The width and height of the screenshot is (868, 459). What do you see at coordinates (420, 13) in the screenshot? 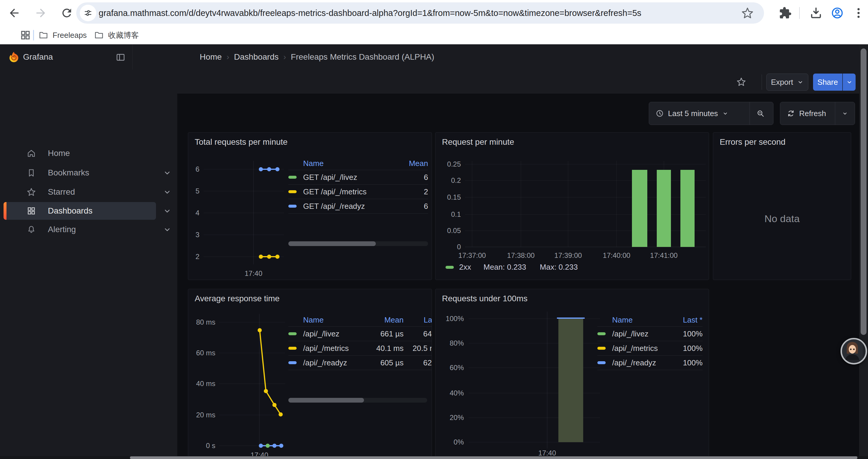
I see `address-bar: grafana.mathmast.com/d/deytv4rwavabkb/fr…` at bounding box center [420, 13].